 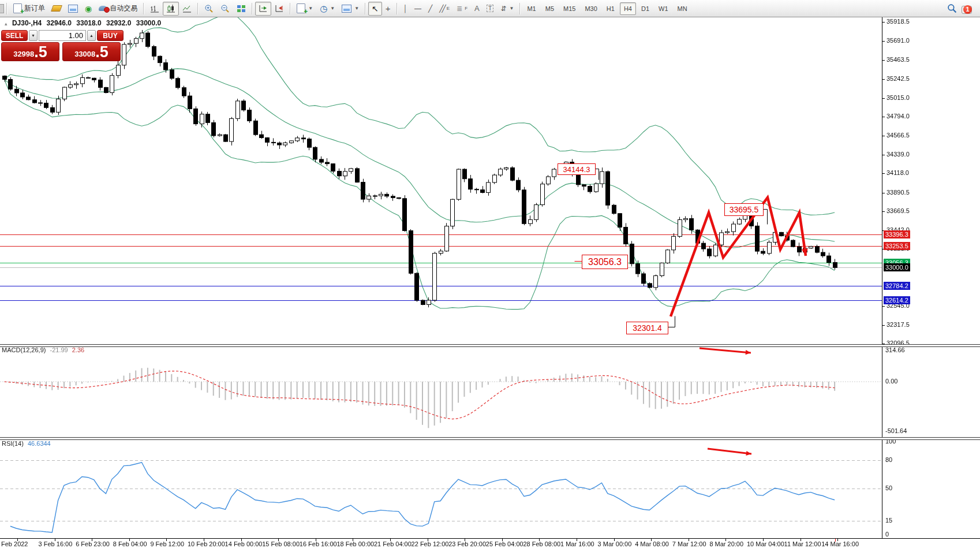 What do you see at coordinates (57, 8) in the screenshot?
I see `eraser-icon` at bounding box center [57, 8].